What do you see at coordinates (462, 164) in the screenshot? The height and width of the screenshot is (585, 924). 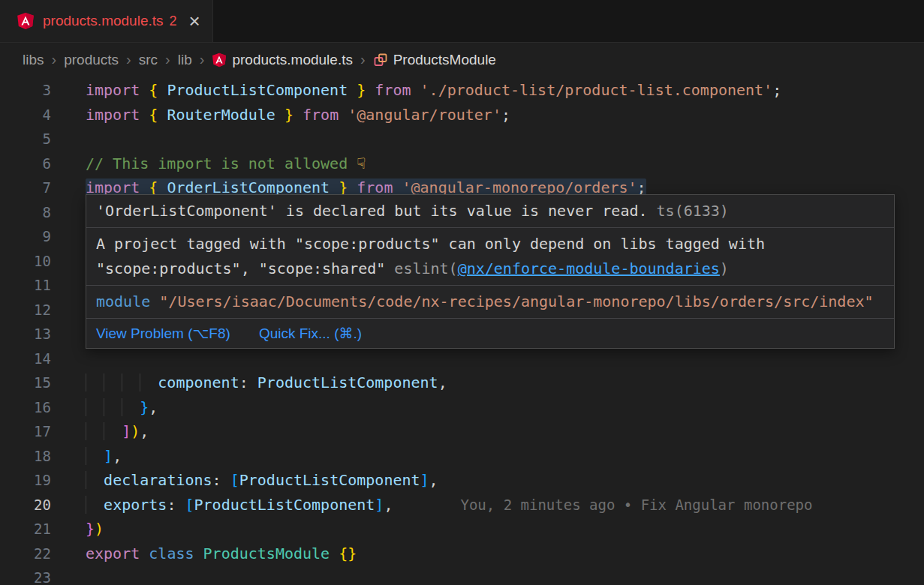 I see `code-line-6: 6// This import is not allowed ☟` at bounding box center [462, 164].